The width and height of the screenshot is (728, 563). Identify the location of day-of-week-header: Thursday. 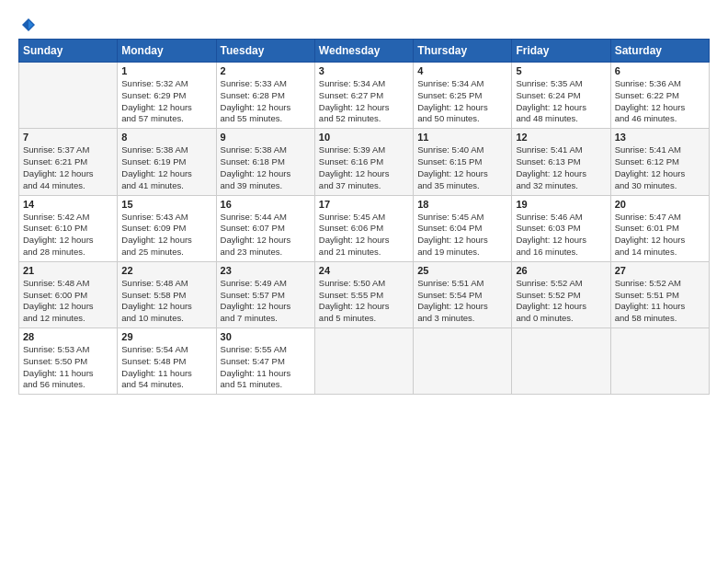
(463, 52).